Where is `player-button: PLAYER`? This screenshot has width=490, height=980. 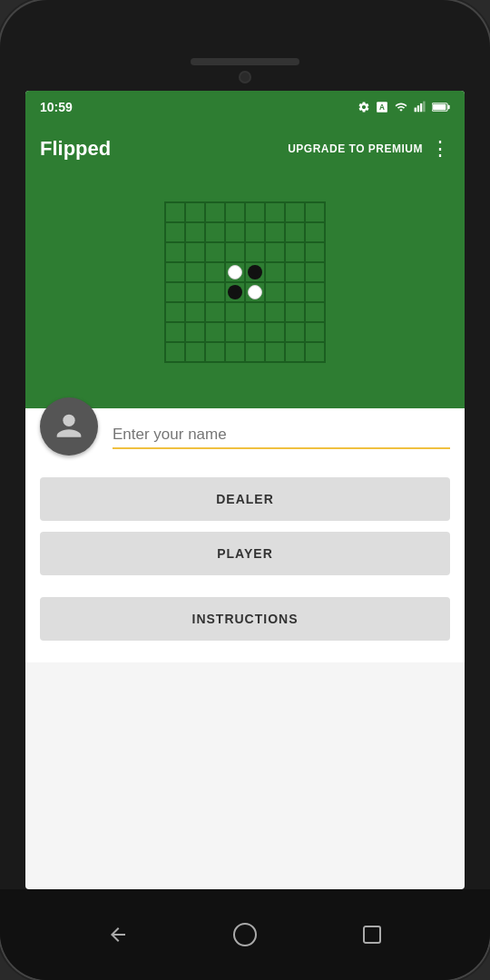 player-button: PLAYER is located at coordinates (245, 554).